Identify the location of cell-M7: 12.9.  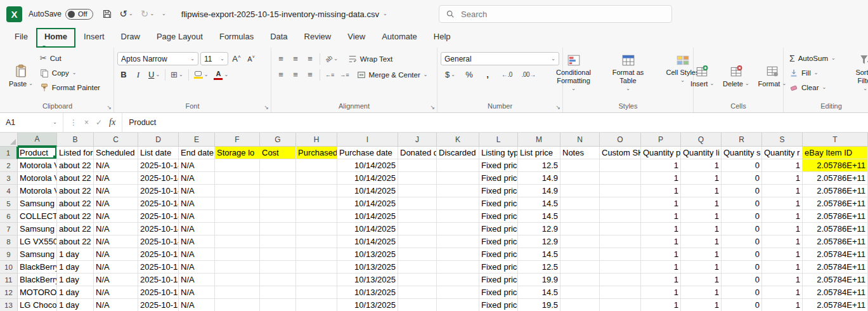
(539, 229).